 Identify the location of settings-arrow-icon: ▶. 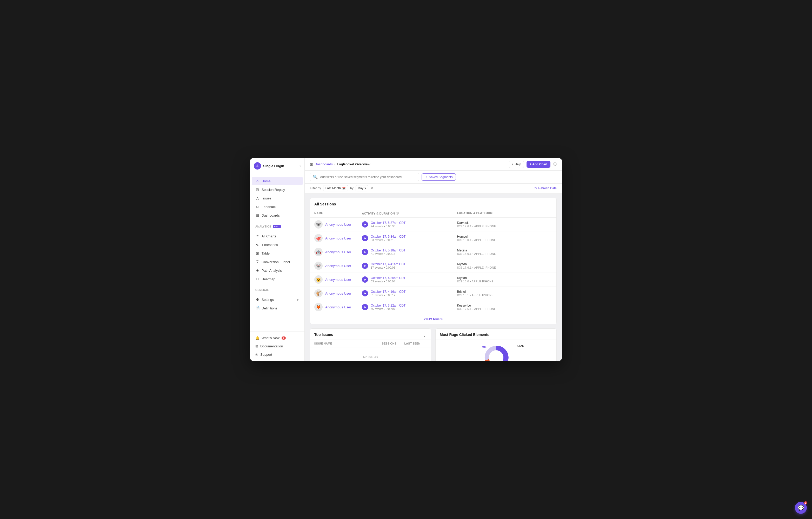
(298, 300).